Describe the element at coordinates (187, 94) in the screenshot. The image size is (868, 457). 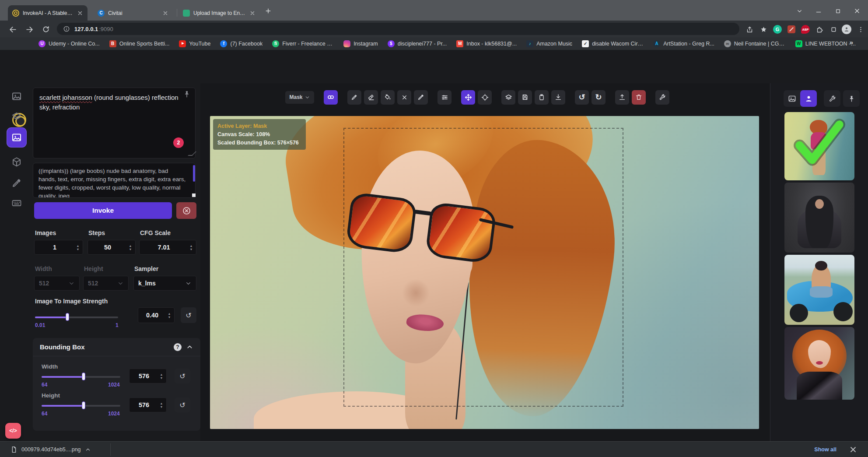
I see `pin-icon` at that location.